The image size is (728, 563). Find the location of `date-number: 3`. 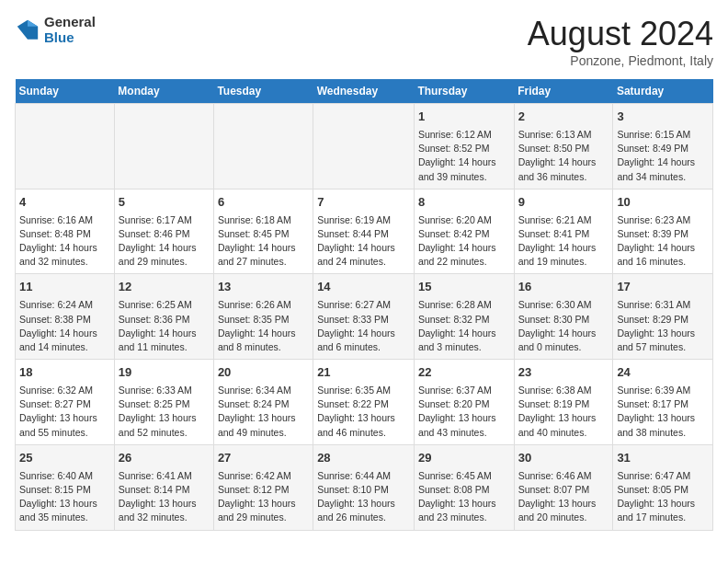

date-number: 3 is located at coordinates (663, 118).